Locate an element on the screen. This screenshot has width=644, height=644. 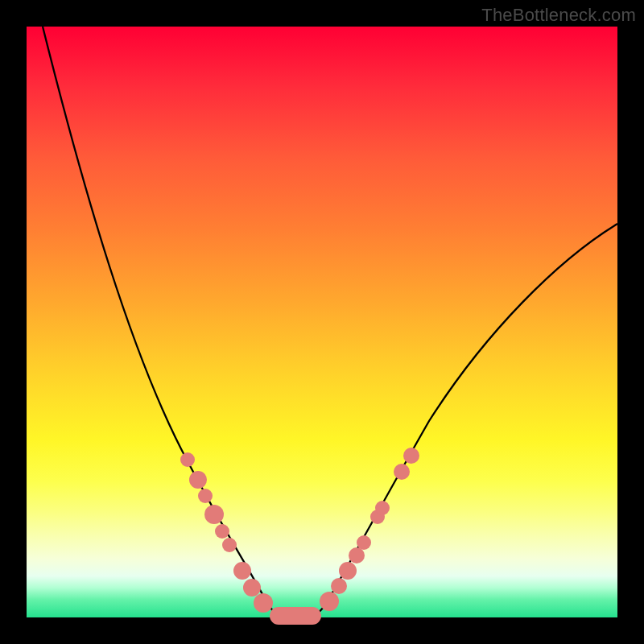
dot-group is located at coordinates (299, 530).